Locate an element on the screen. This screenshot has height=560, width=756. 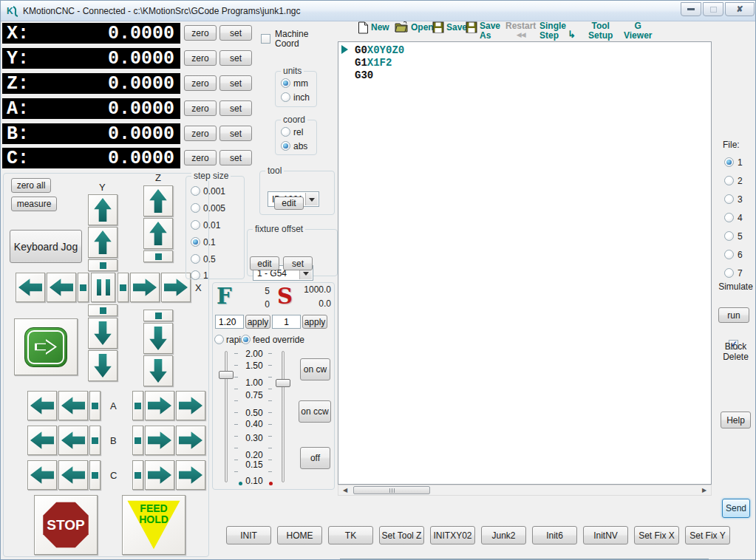
scroll-left-icon: ◀ is located at coordinates (345, 491).